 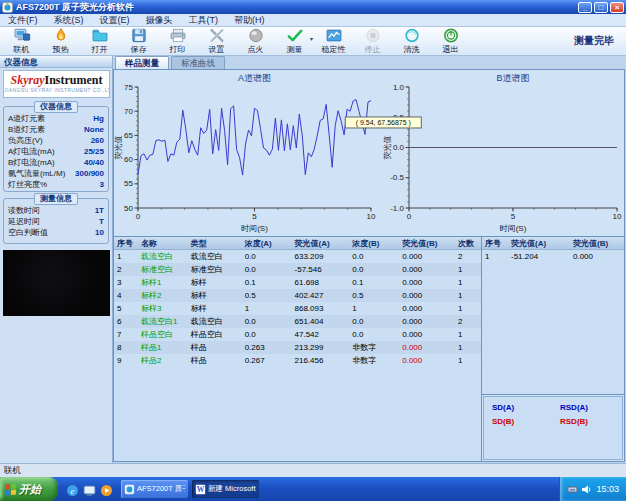 What do you see at coordinates (23, 20) in the screenshot?
I see `menu-item: 文件(F)` at bounding box center [23, 20].